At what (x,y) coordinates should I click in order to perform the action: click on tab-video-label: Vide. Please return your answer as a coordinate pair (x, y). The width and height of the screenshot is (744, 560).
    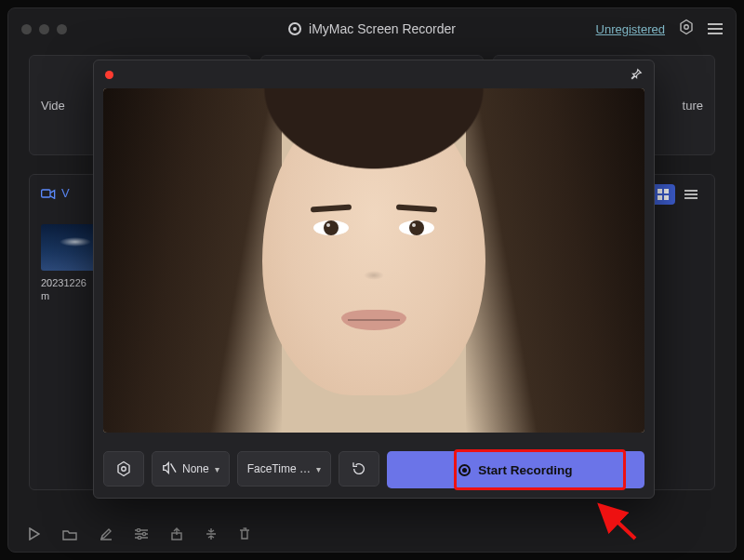
    Looking at the image, I should click on (53, 106).